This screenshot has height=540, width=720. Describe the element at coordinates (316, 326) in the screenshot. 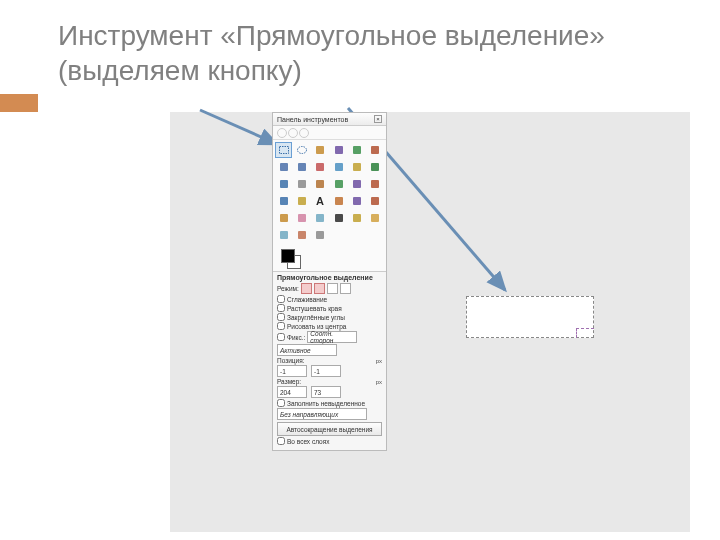

I see `from-center-label: Рисовать из центра` at that location.